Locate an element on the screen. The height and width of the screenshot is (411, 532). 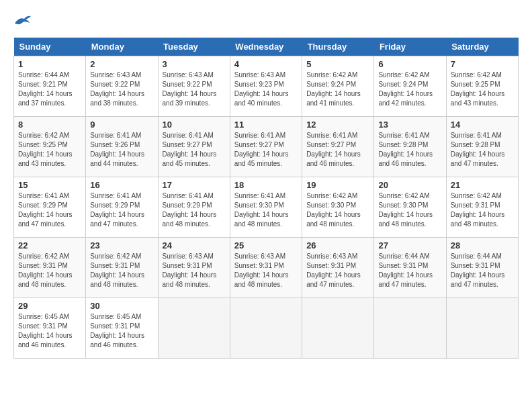
calendar-cell: 24Sunrise: 6:43 AMSunset: 9:31 PMDayligh… is located at coordinates (193, 268).